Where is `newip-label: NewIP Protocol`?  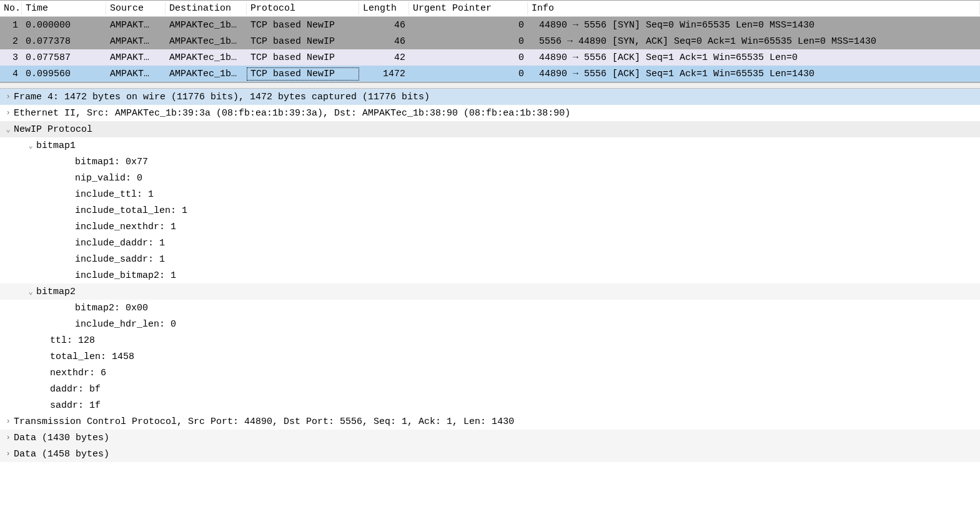 newip-label: NewIP Protocol is located at coordinates (497, 130).